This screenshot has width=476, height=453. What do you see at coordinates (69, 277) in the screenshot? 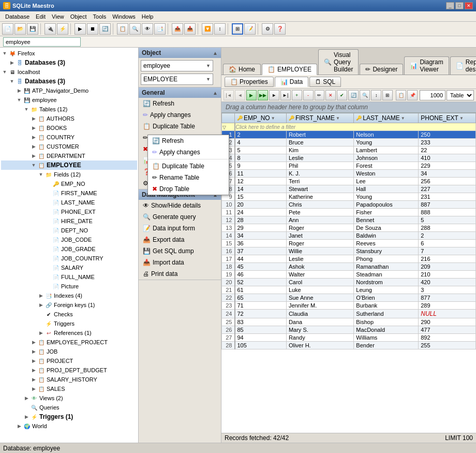
I see `tree-node-full-name: 📄 FULL_NAME` at bounding box center [69, 277].